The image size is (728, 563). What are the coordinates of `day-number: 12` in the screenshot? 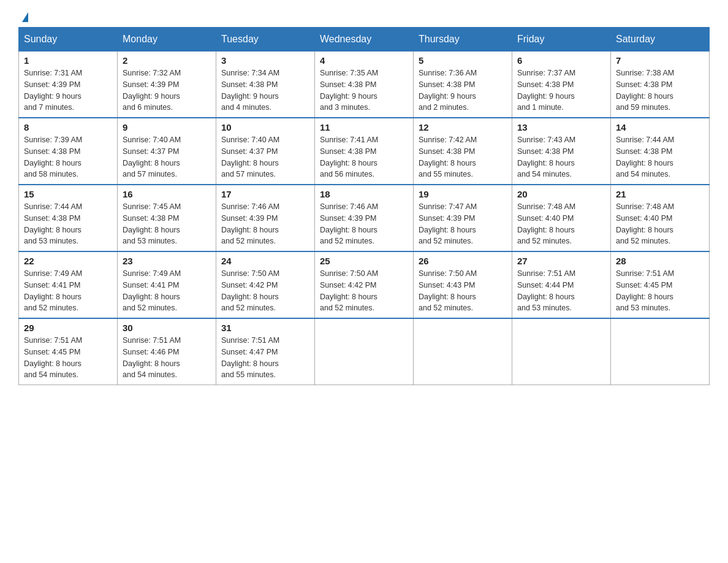 It's located at (463, 128).